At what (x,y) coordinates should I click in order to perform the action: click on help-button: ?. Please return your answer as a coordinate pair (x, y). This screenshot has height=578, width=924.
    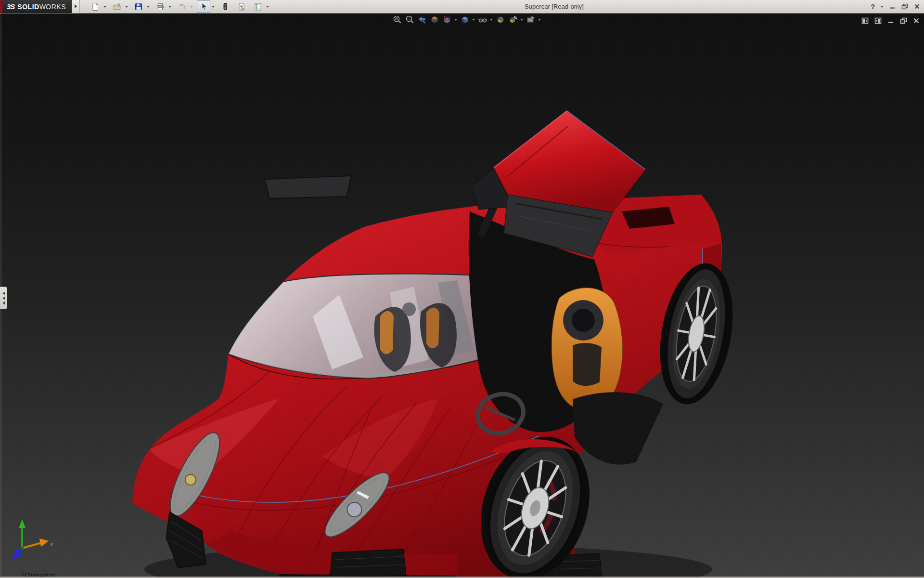
    Looking at the image, I should click on (873, 7).